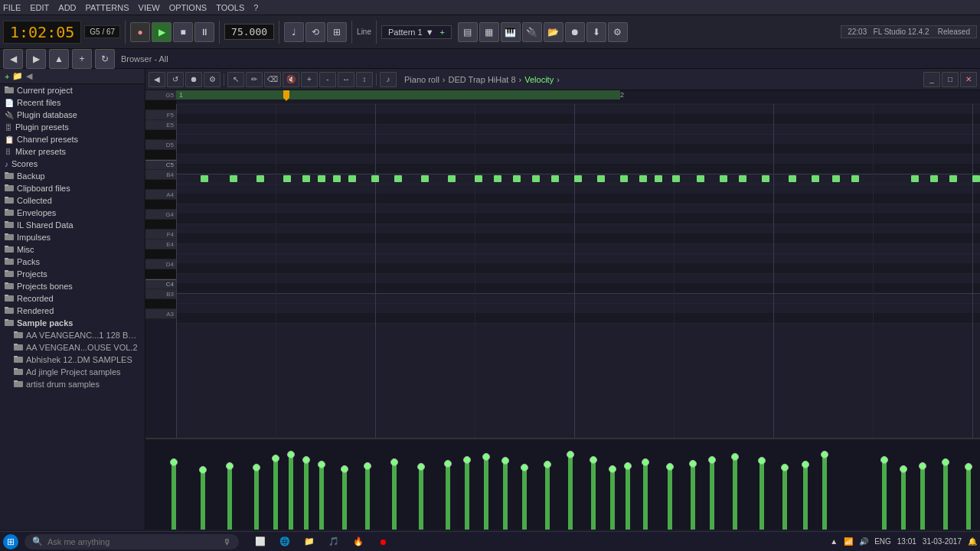 This screenshot has width=980, height=551. I want to click on add-folder-icon: +, so click(82, 59).